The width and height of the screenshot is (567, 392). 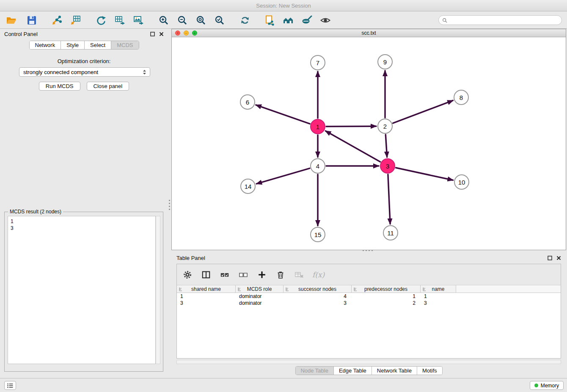 What do you see at coordinates (262, 275) in the screenshot?
I see `create-column-button` at bounding box center [262, 275].